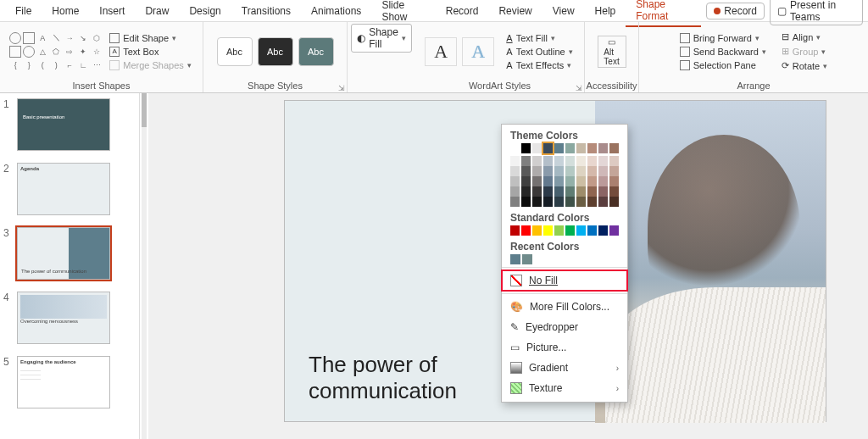  Describe the element at coordinates (70, 266) in the screenshot. I see `slide-panel: 1Basic presentation 2Agenda 3The power o…` at that location.